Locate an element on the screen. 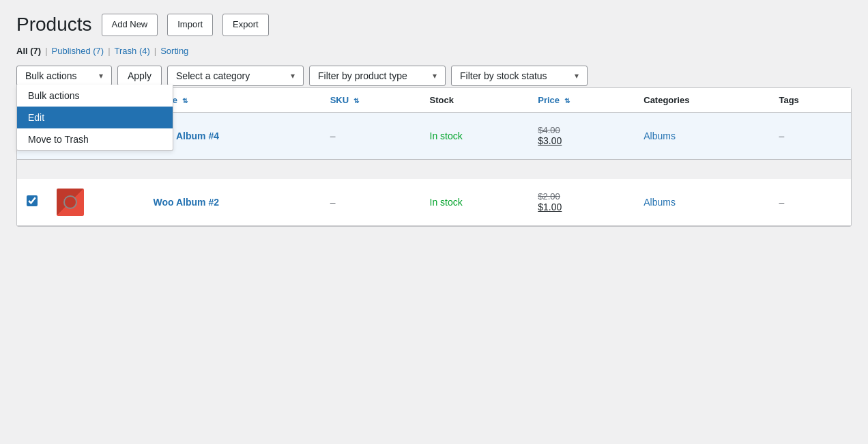  product-name-link: Woo Album #2 is located at coordinates (186, 202).